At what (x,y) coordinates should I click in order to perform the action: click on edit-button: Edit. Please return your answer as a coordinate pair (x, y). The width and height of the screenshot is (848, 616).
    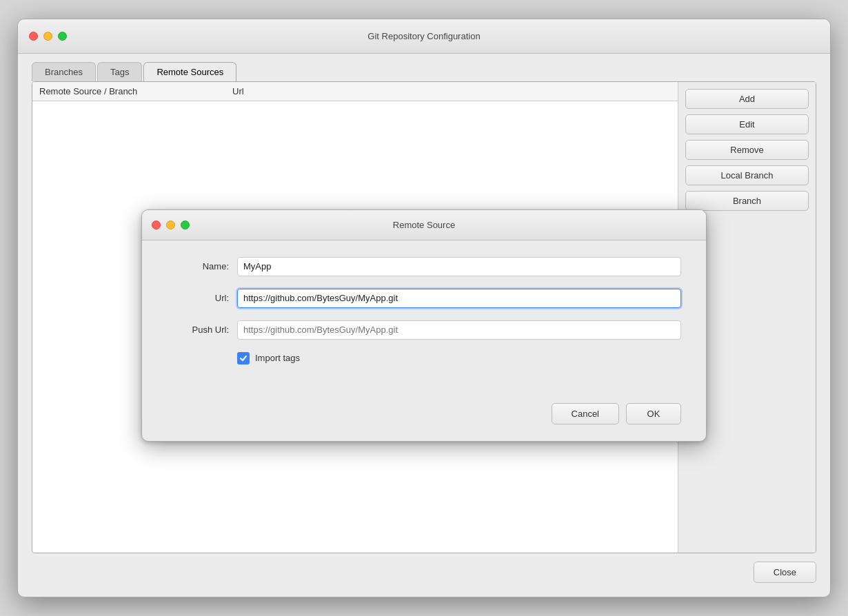
    Looking at the image, I should click on (747, 124).